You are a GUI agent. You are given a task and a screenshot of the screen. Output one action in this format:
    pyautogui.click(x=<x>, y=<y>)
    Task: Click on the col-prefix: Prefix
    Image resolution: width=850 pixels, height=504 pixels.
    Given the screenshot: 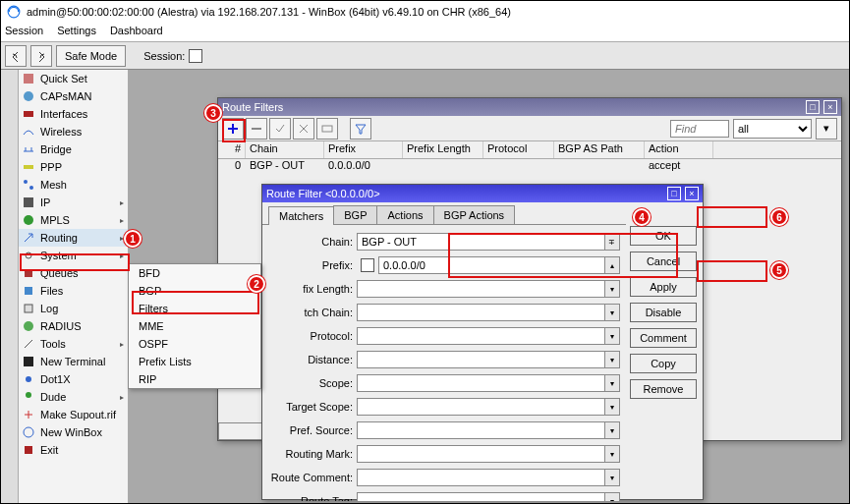 What is the action you would take?
    pyautogui.click(x=364, y=149)
    